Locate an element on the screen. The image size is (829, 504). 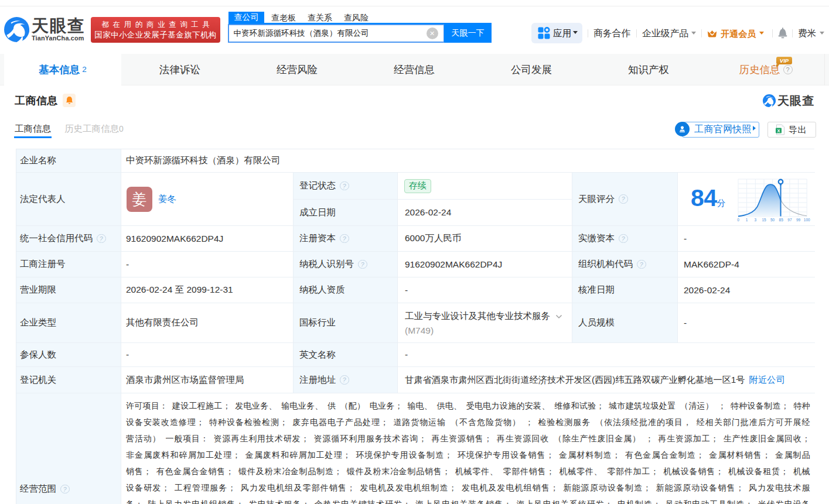
svg-text: 99 is located at coordinates (799, 220).